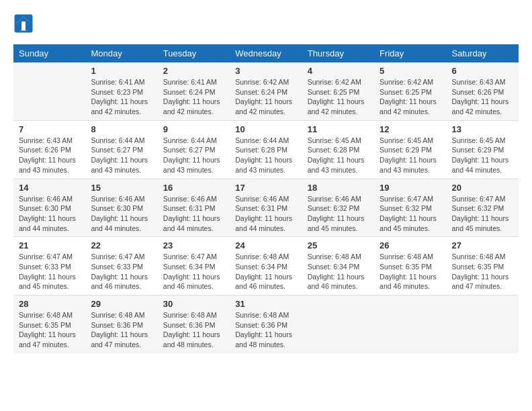 The height and width of the screenshot is (411, 532). What do you see at coordinates (193, 271) in the screenshot?
I see `day-info: Sunrise: 6:47 AM Sunset: 6:34 PM Dayligh…` at bounding box center [193, 271].